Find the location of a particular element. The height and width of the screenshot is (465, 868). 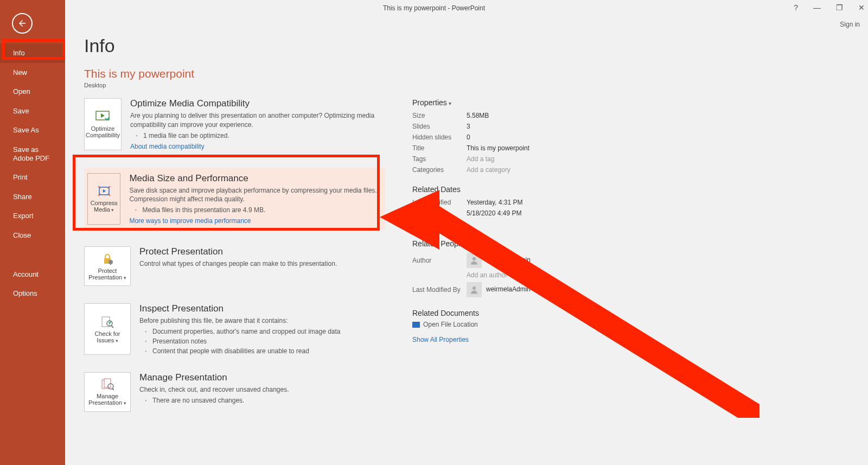

compress-link: More ways to improve media performance is located at coordinates (256, 221).